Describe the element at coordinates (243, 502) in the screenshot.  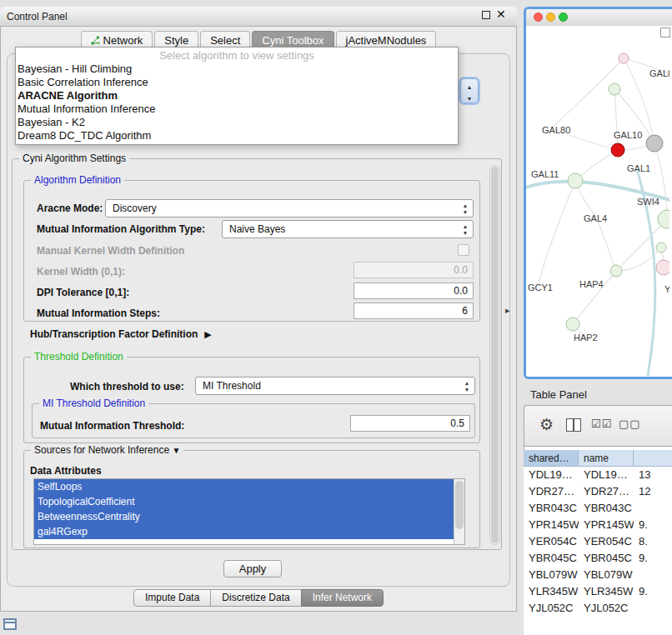
I see `attribute-list-item: TopologicalCoefficient` at that location.